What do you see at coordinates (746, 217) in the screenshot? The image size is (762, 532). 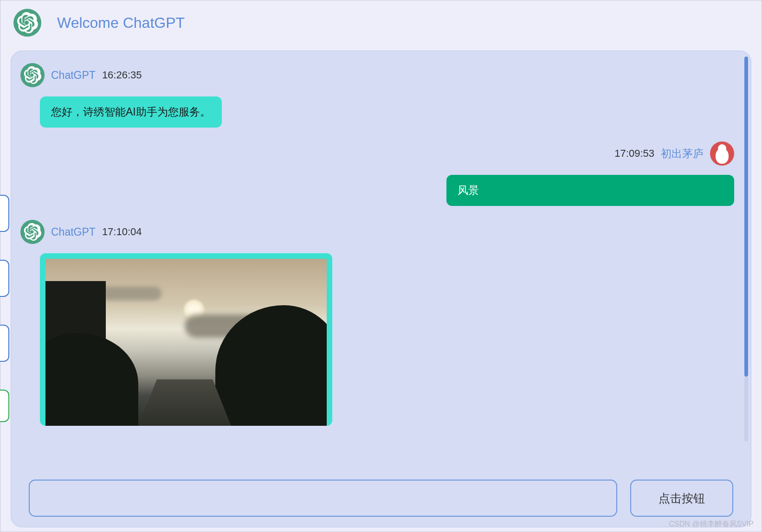 I see `scrollbar-thumb` at bounding box center [746, 217].